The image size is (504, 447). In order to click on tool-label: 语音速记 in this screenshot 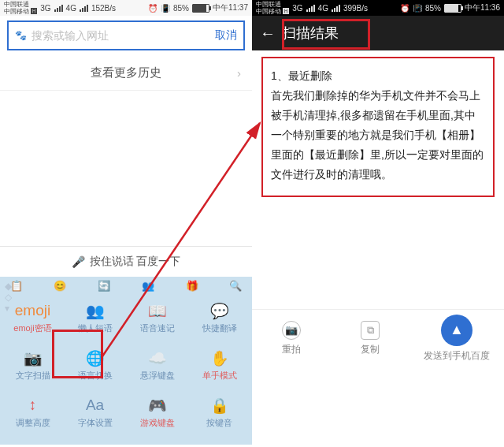, I will do `click(158, 328)`.